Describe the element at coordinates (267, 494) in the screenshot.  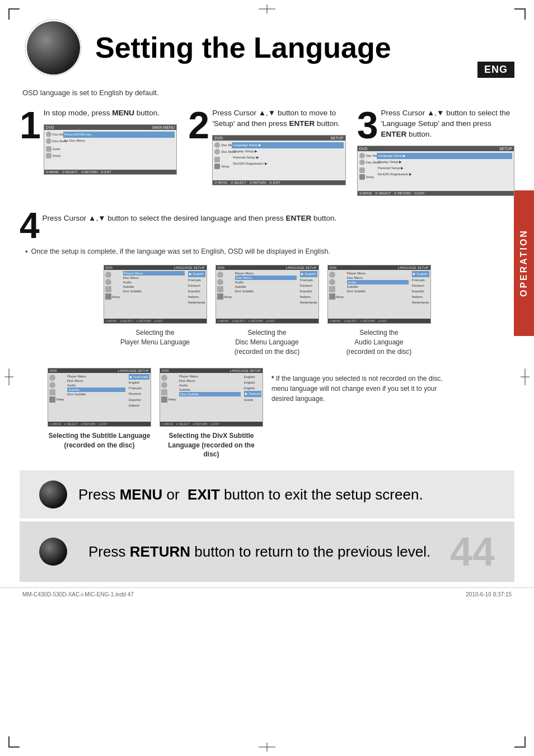
I see `bottom-menu-exit-section: Press MENU or EXIT button to exit the se…` at that location.